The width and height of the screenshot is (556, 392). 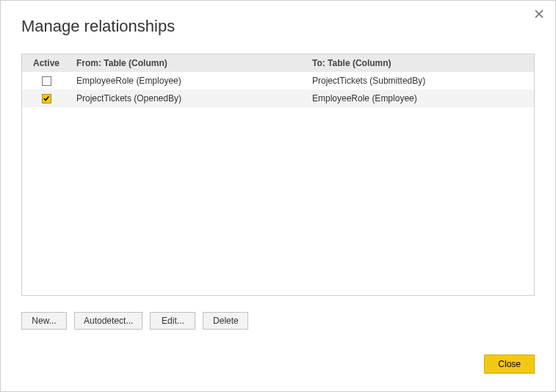 I want to click on autodetect-button: Autodetect..., so click(x=109, y=321).